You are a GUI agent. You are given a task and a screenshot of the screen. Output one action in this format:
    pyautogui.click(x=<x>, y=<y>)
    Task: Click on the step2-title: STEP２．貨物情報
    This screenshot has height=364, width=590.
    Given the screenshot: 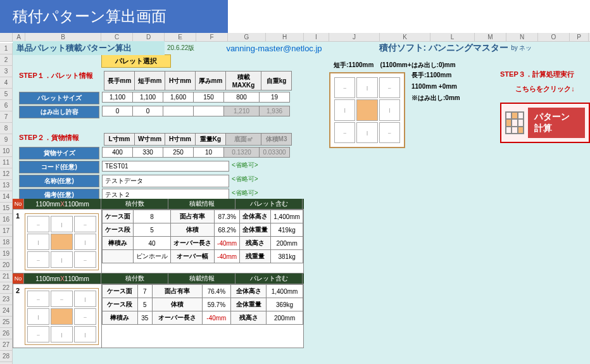 What is the action you would take?
    pyautogui.click(x=60, y=138)
    